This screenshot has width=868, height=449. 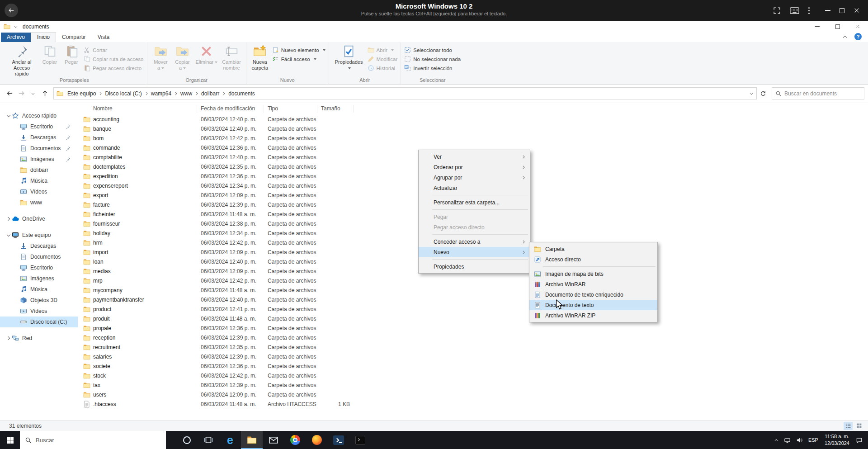 I want to click on ribbon-big-button: Eliminar, so click(x=207, y=57).